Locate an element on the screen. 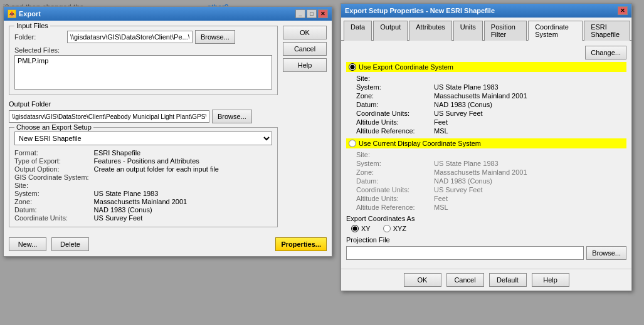  datum-key: Datum: is located at coordinates (51, 210).